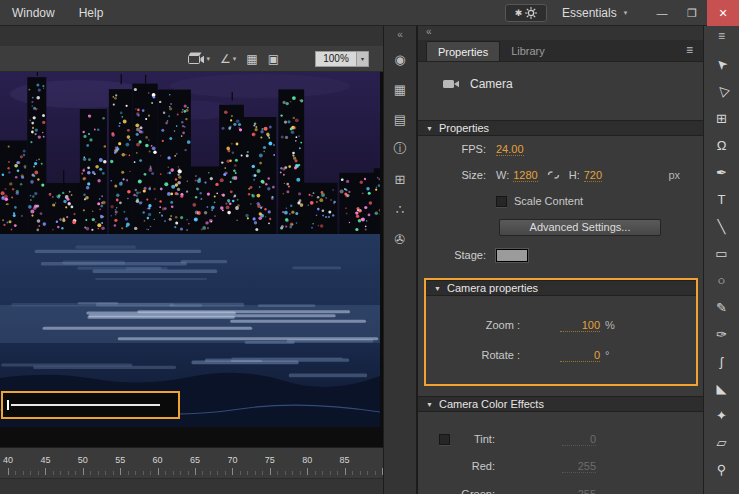 The image size is (739, 494). I want to click on minimize-button: —, so click(662, 13).